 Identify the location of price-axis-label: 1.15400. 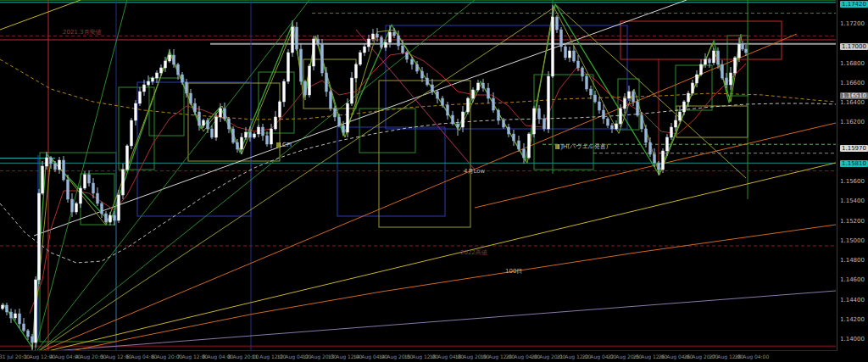
(853, 201).